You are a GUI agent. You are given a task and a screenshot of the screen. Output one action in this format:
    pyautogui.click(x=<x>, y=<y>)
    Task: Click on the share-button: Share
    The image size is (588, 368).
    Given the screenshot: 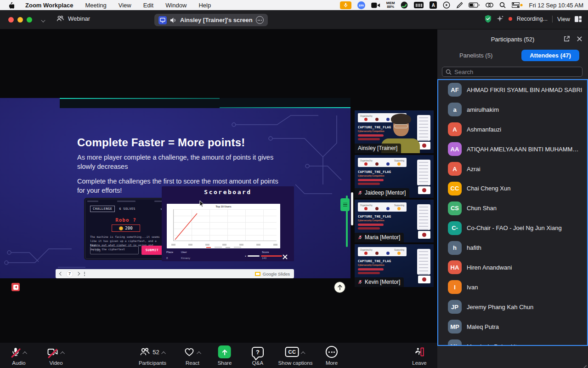 What is the action you would take?
    pyautogui.click(x=225, y=356)
    